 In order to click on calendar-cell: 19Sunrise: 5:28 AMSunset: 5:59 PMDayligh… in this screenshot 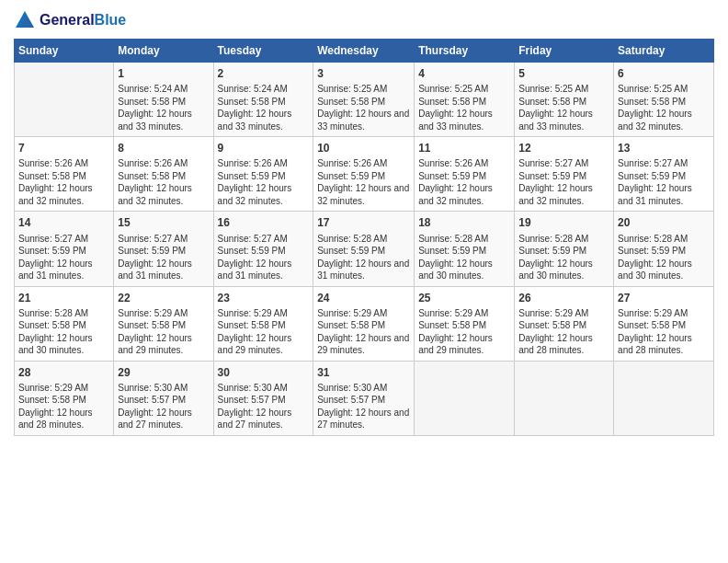, I will do `click(564, 248)`.